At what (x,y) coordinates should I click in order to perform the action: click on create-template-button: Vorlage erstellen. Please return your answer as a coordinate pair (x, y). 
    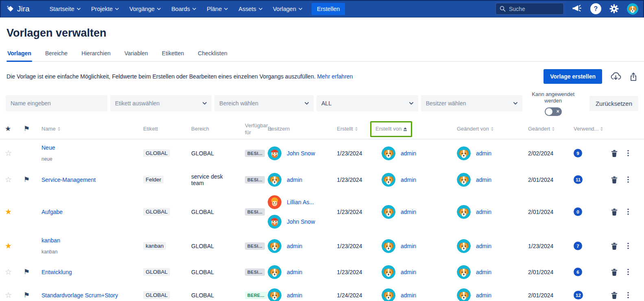
    Looking at the image, I should click on (573, 76).